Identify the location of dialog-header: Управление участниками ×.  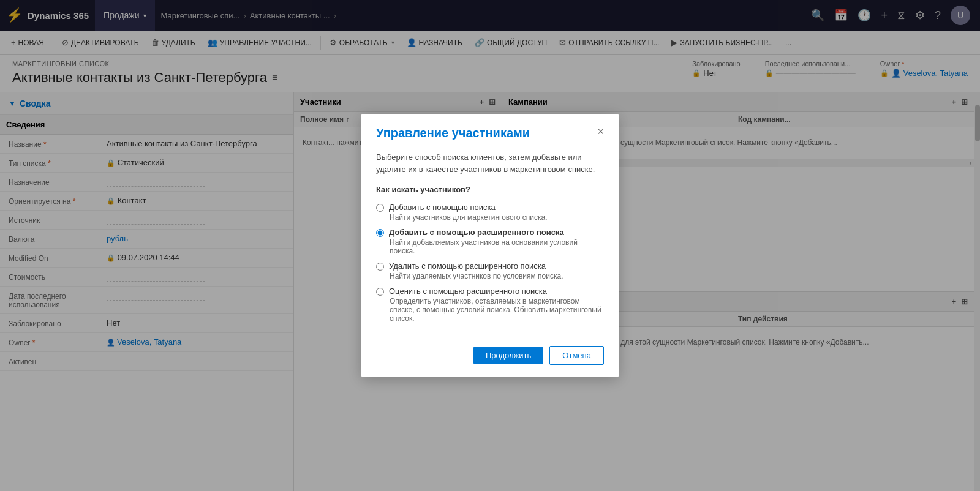
(490, 130).